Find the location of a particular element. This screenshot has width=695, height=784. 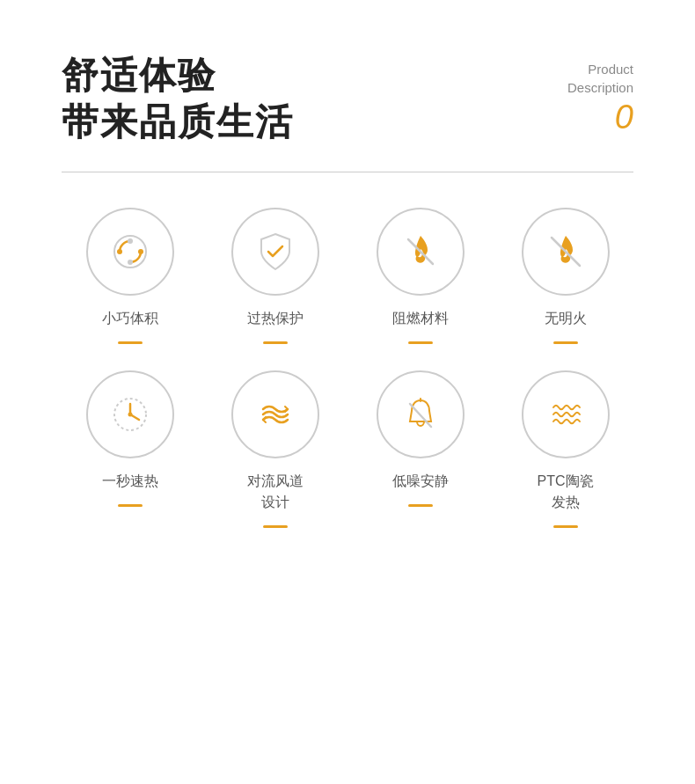

feature-small-size: 小巧体积 is located at coordinates (130, 276).